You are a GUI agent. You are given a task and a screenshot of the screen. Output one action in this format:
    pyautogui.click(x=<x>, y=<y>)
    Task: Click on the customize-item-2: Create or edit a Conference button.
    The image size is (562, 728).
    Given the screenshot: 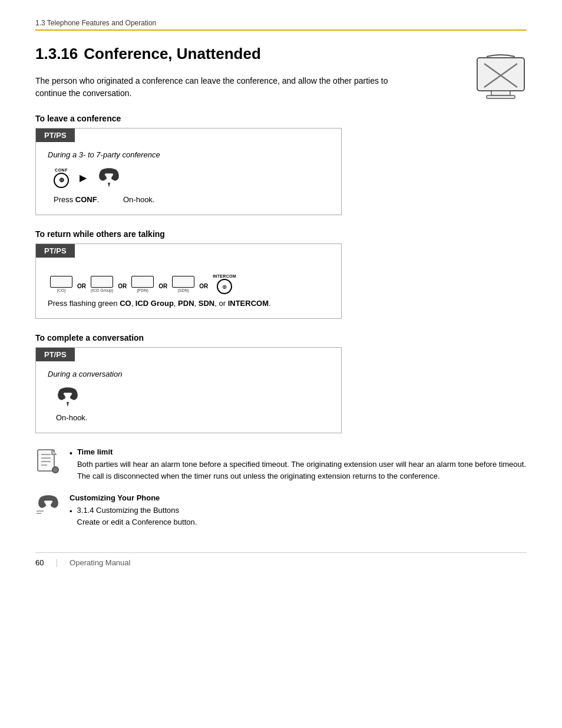 What is the action you would take?
    pyautogui.click(x=137, y=522)
    